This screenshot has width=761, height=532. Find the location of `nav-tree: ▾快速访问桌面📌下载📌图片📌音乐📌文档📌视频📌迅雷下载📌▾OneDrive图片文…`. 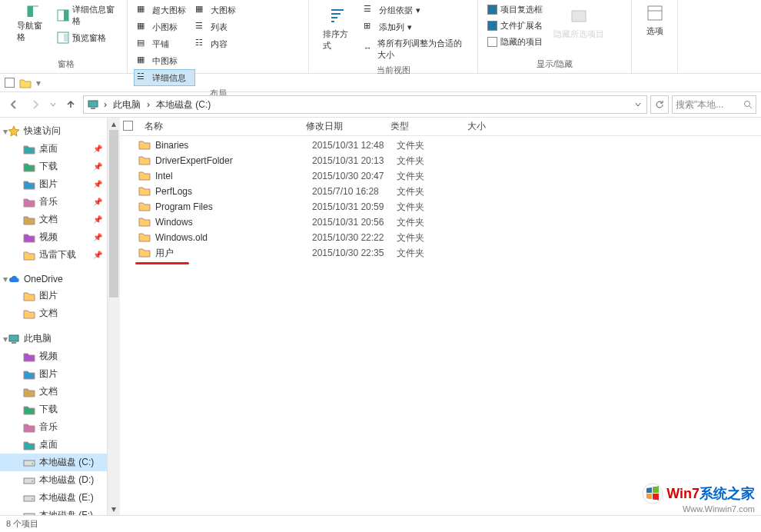

nav-tree: ▾快速访问桌面📌下载📌图片📌音乐📌文档📌视频📌迅雷下载📌▾OneDrive图片文… is located at coordinates (54, 317).